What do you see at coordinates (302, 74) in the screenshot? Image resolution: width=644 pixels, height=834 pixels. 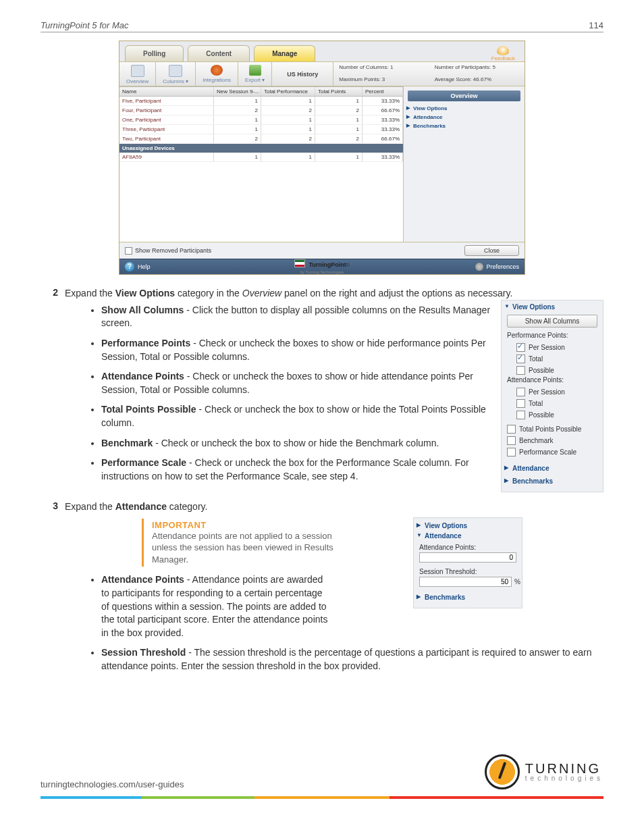 I see `session-title: US History` at bounding box center [302, 74].